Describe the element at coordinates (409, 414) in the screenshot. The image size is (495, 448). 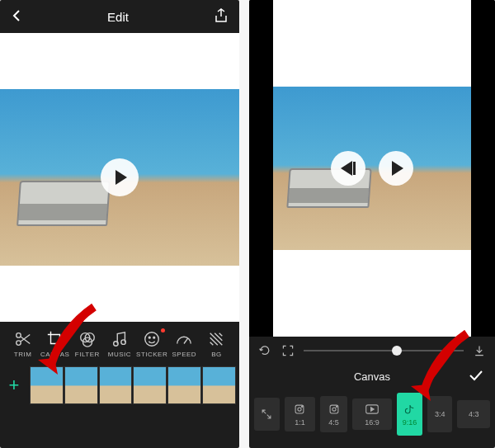
I see `ratio-9-16: 9:16` at that location.